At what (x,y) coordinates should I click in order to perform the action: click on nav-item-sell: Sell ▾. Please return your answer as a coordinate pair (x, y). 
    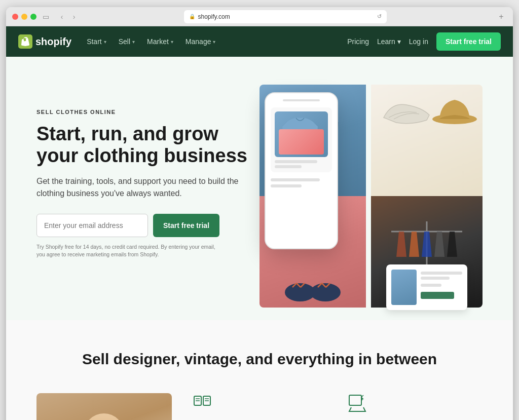
    Looking at the image, I should click on (127, 42).